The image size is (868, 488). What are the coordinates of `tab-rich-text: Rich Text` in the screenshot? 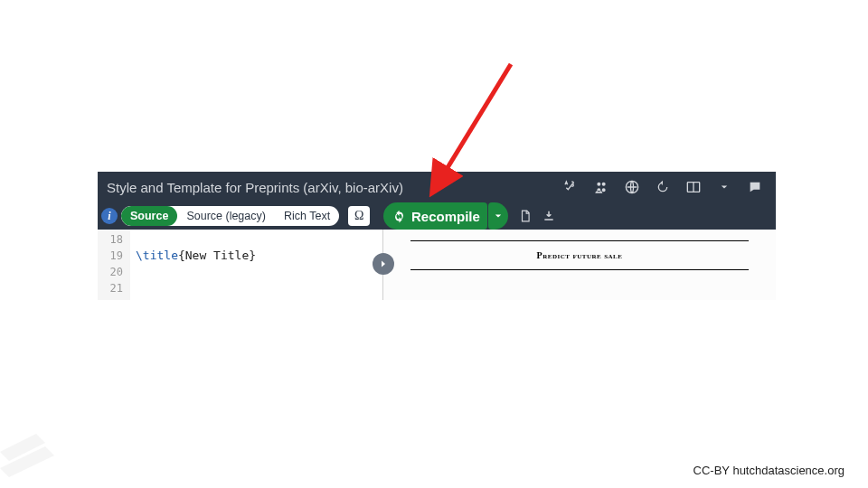 It's located at (307, 216).